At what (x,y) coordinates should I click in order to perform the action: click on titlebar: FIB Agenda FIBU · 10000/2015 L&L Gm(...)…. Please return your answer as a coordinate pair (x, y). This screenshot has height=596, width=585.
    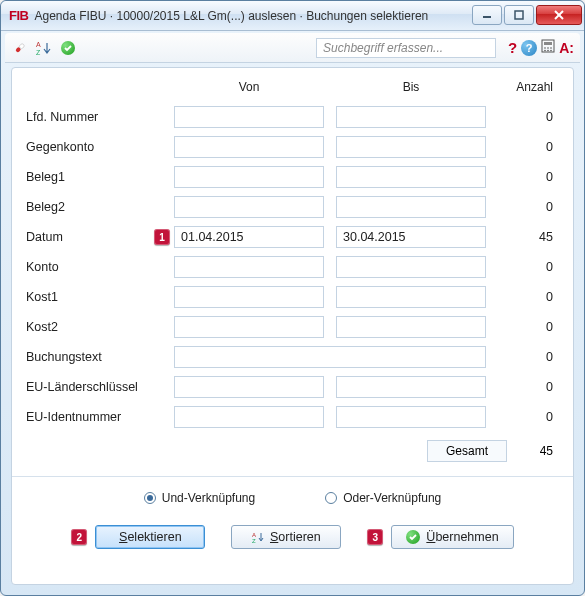
    Looking at the image, I should click on (292, 16).